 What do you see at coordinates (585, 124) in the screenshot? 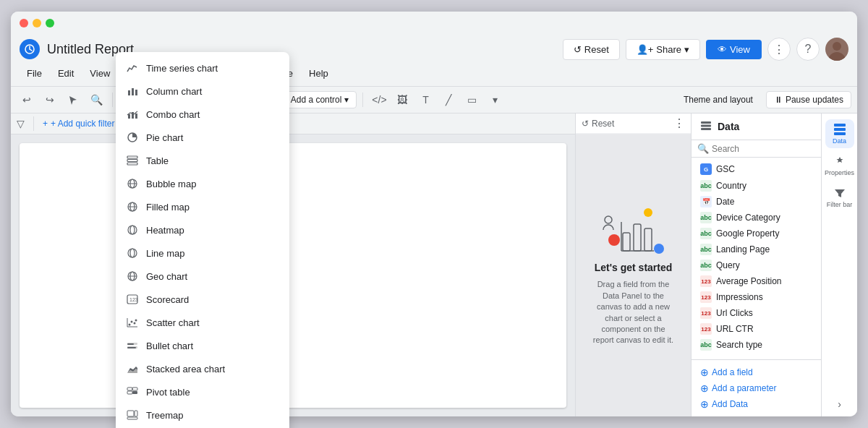
I see `reset-icon-small: ↺` at bounding box center [585, 124].